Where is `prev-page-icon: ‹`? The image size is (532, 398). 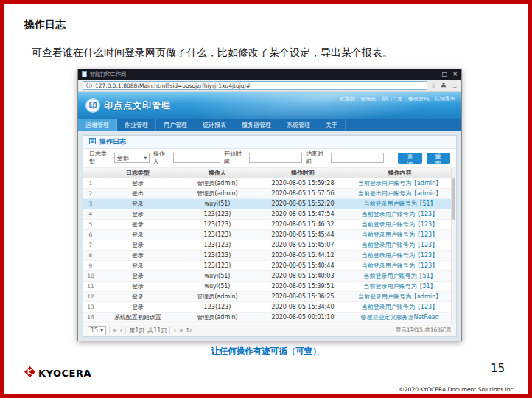
prev-page-icon: ‹ is located at coordinates (122, 330).